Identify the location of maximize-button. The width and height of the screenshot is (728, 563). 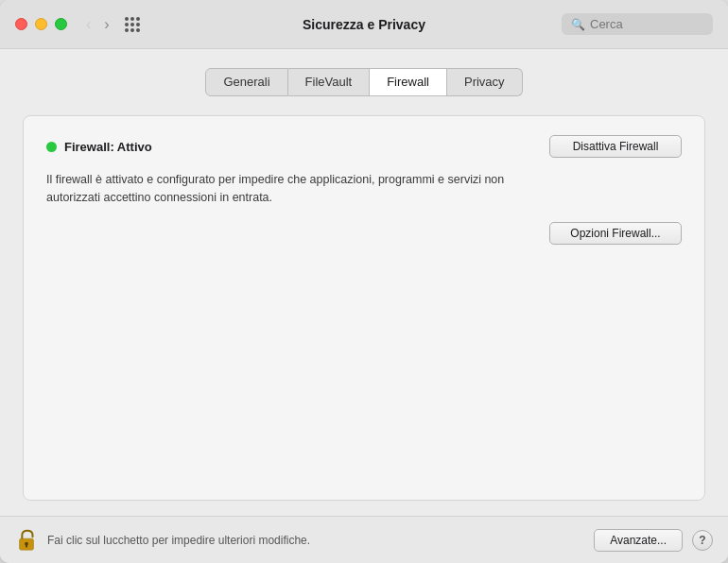
(61, 25).